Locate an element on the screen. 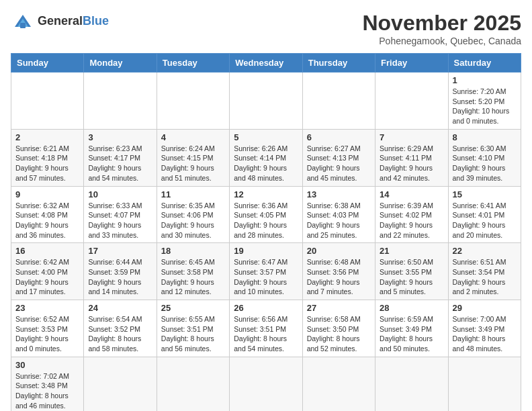  day-number: 16 is located at coordinates (47, 251).